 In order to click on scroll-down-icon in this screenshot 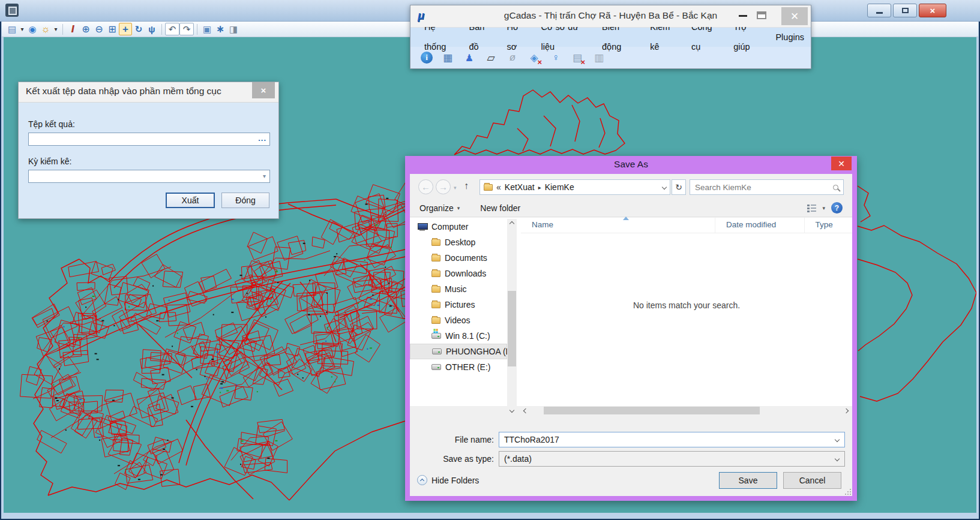, I will do `click(512, 410)`.